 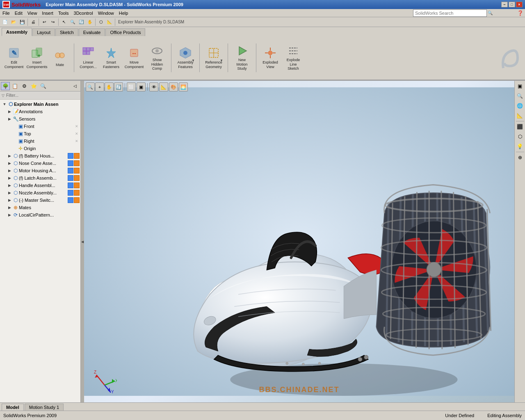 I want to click on ft-property-manager-btn: 📋, so click(x=15, y=86).